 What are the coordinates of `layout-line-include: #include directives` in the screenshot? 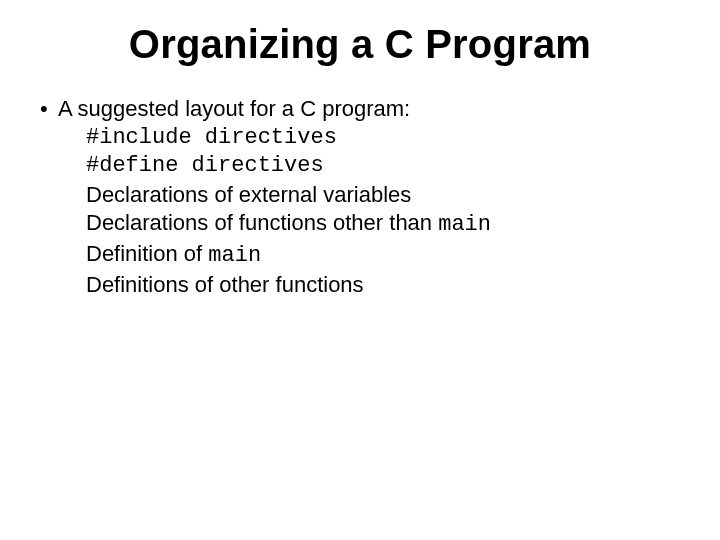 It's located at (383, 138).